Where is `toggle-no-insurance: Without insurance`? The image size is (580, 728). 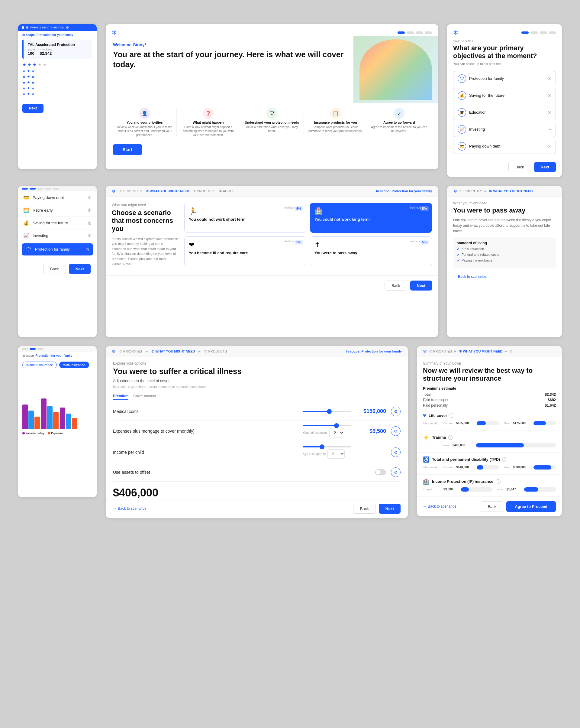 toggle-no-insurance: Without insurance is located at coordinates (39, 365).